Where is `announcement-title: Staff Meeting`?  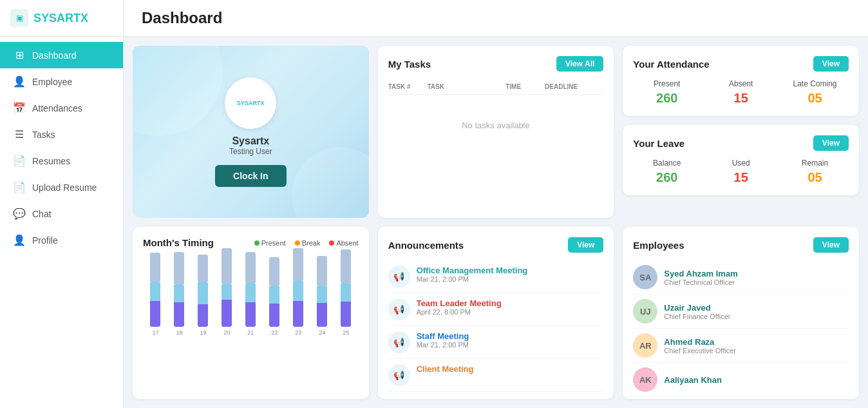
announcement-title: Staff Meeting is located at coordinates (443, 336).